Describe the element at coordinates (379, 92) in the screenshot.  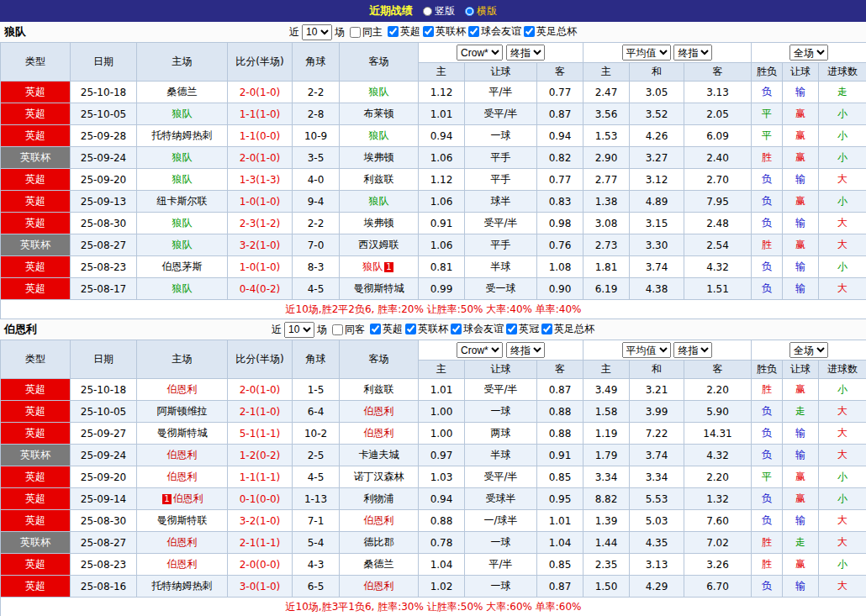
I see `away-team: 狼队` at that location.